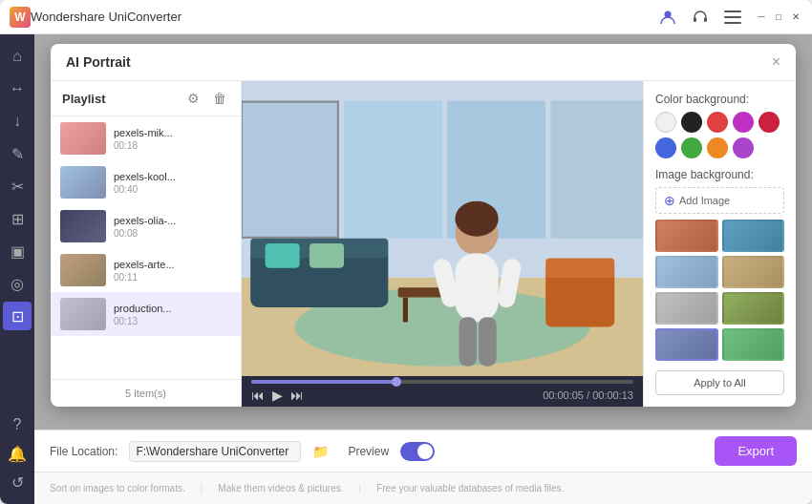  What do you see at coordinates (281, 489) in the screenshot?
I see `footer-item-2: Make them videos & pictures.` at bounding box center [281, 489].